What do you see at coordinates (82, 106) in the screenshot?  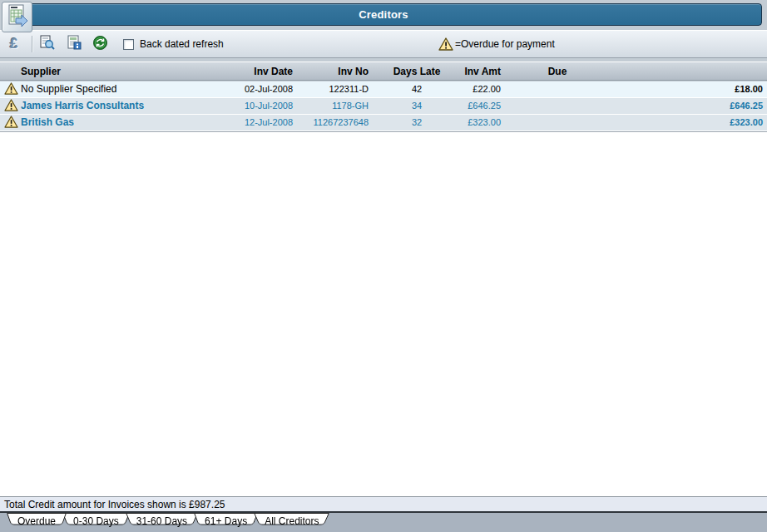 I see `cell-supplier: James Harris Consultants` at bounding box center [82, 106].